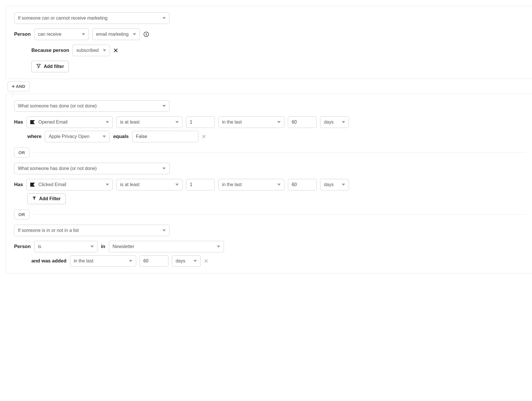  Describe the element at coordinates (70, 185) in the screenshot. I see `event-select: Clicked Email` at that location.